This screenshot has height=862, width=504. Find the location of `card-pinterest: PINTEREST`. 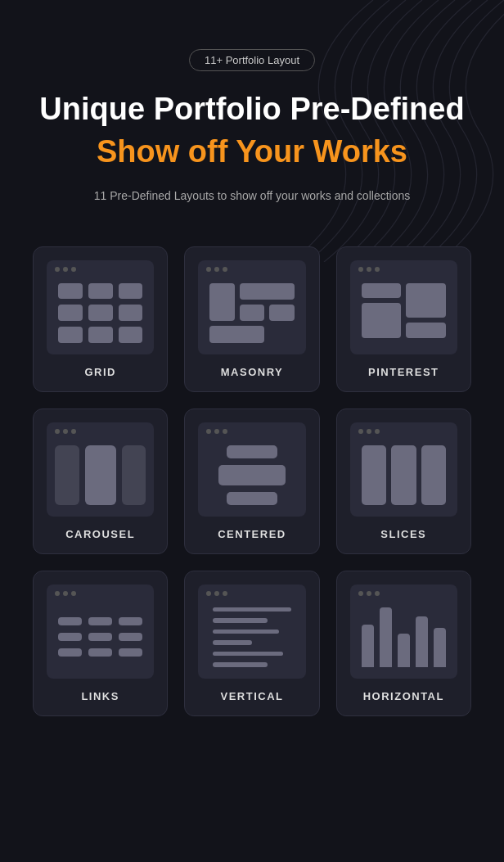

card-pinterest: PINTEREST is located at coordinates (404, 319).